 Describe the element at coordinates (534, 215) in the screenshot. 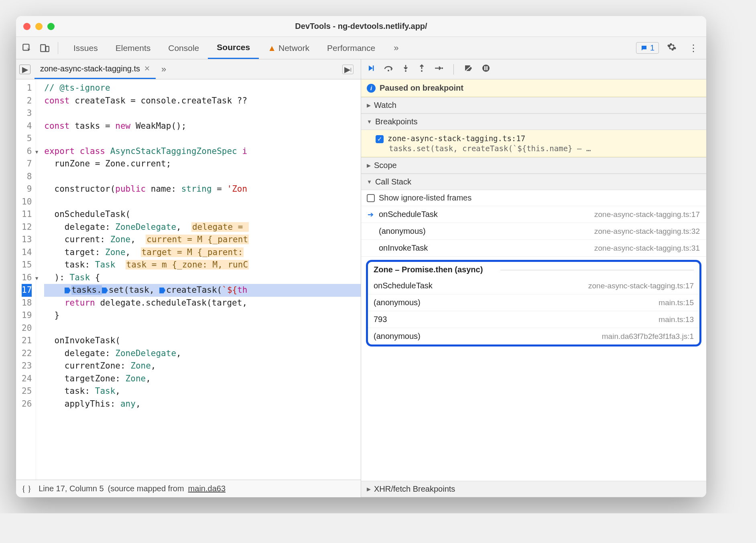

I see `callstack-frame: ➔onScheduleTaskzone-async-stack-tagging.…` at that location.